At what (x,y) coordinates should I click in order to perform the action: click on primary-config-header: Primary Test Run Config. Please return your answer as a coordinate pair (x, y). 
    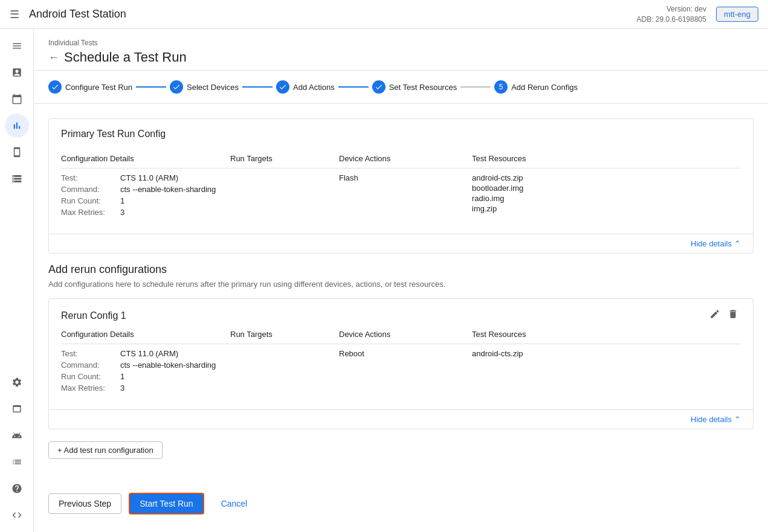
    Looking at the image, I should click on (401, 134).